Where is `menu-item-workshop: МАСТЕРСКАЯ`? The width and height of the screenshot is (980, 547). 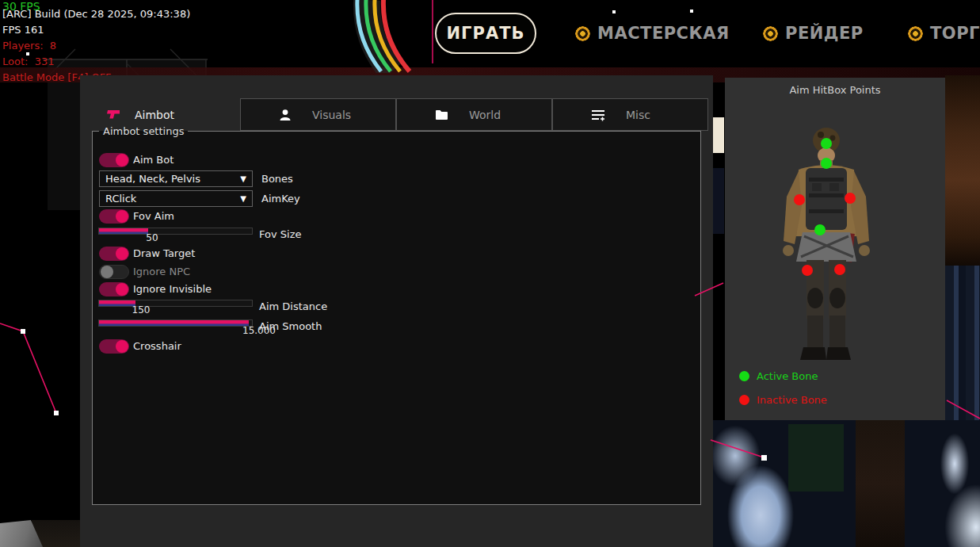 menu-item-workshop: МАСТЕРСКАЯ is located at coordinates (653, 33).